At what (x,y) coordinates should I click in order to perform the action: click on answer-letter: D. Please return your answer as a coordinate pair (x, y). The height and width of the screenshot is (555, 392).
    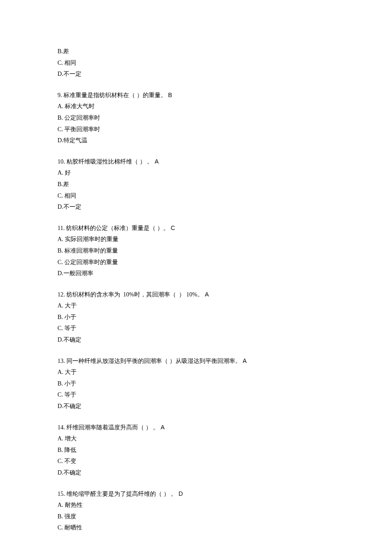
    Looking at the image, I should click on (180, 494).